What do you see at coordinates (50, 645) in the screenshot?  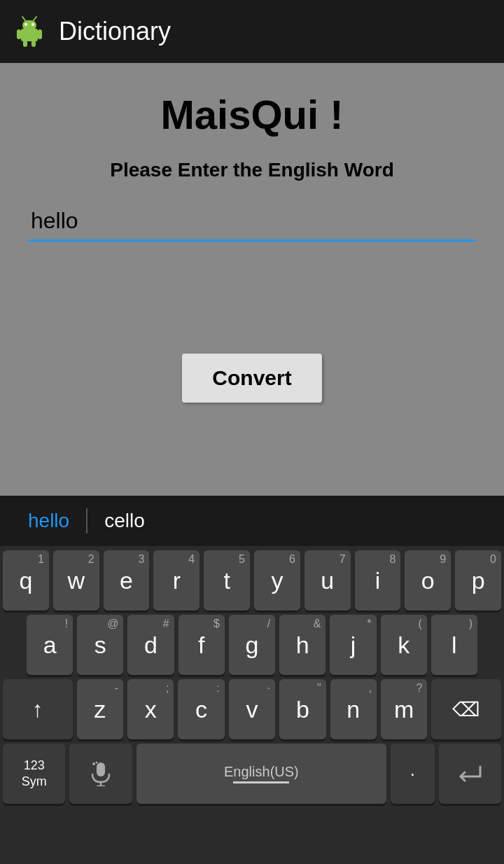 I see `key-a: !a` at bounding box center [50, 645].